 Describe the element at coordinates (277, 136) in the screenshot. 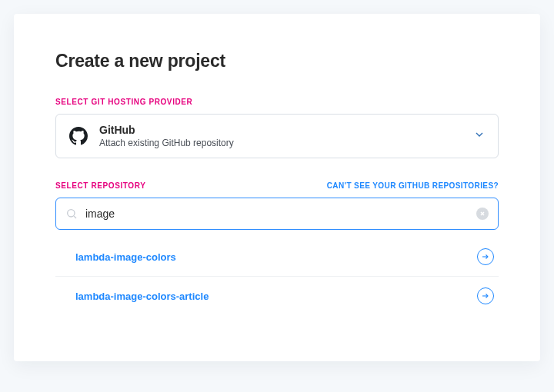

I see `git-provider-select: GitHub Attach existing GitHub repository` at that location.